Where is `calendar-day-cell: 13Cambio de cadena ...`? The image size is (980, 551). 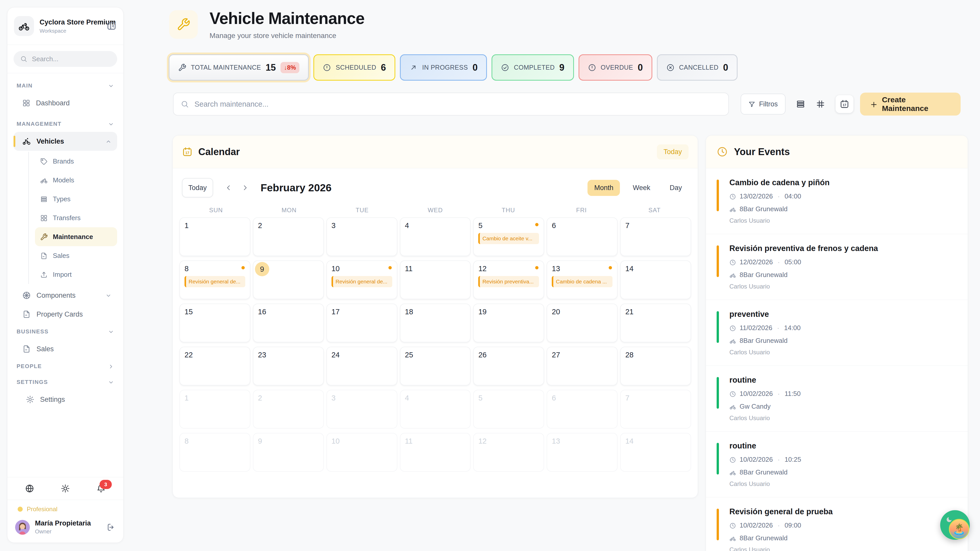 calendar-day-cell: 13Cambio de cadena ... is located at coordinates (582, 280).